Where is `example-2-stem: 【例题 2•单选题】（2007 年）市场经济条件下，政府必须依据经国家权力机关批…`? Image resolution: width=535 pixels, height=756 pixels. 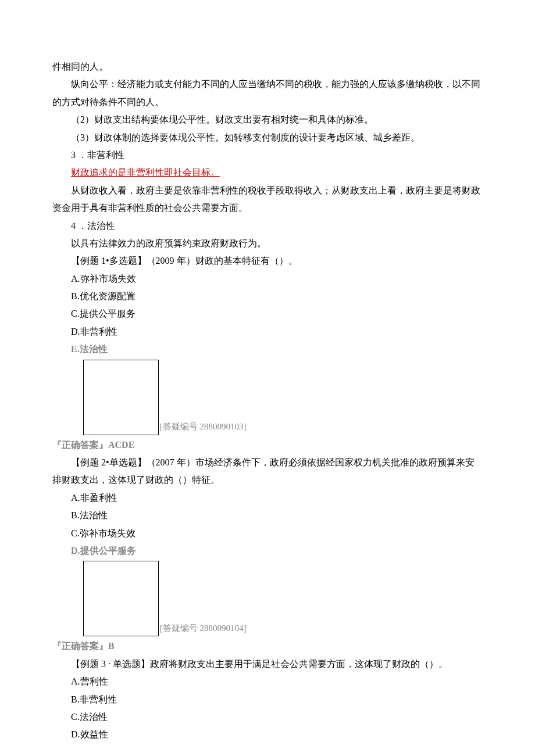
example-2-stem: 【例题 2•单选题】（2007 年）市场经济条件下，政府必须依据经国家权力机关批… is located at coordinates (268, 472).